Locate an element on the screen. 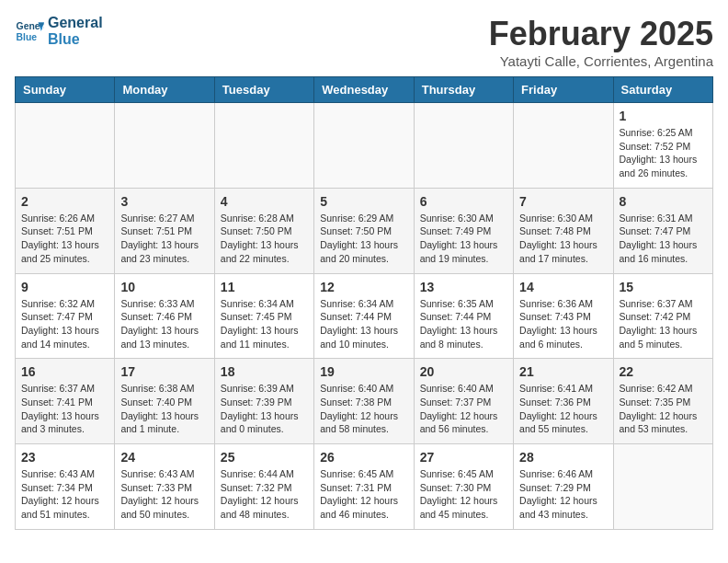  day-info: Sunrise: 6:30 AM Sunset: 7:48 PM Dayligh… is located at coordinates (563, 239).